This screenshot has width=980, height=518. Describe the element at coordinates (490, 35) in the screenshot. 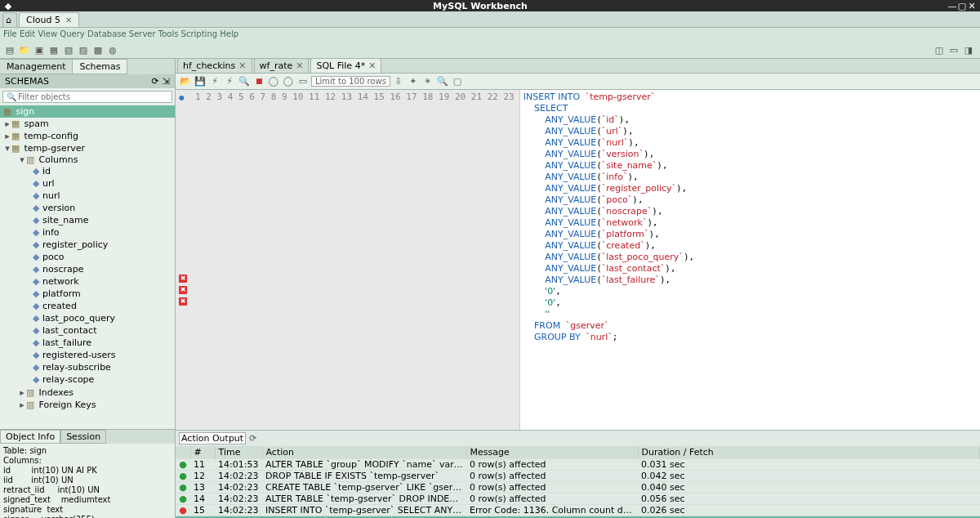

I see `menubar: File Edit View Query Database Server Too…` at that location.